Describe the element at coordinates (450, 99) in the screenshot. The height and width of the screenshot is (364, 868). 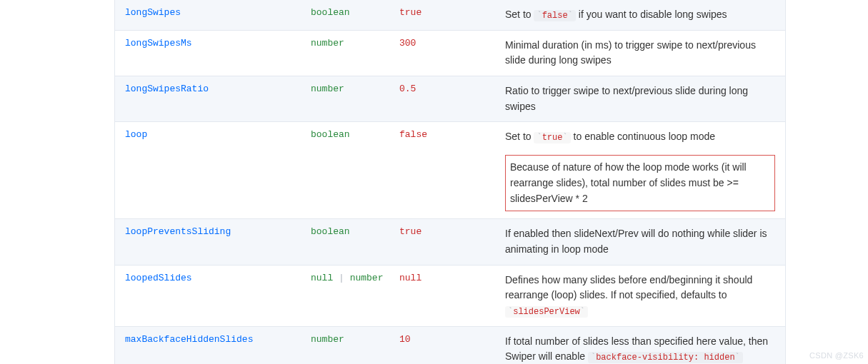
I see `table-row: longSwipesRationumber0.5Ratio to trigger…` at that location.